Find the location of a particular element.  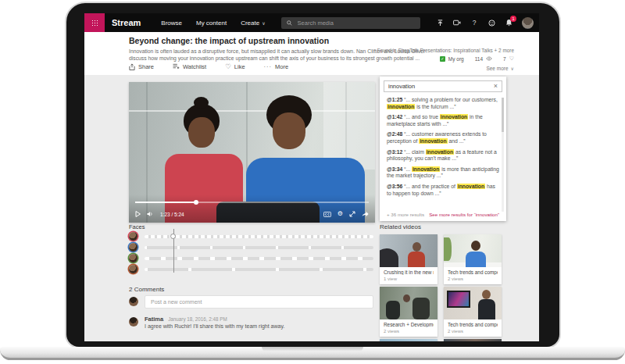

play-button is located at coordinates (138, 214).